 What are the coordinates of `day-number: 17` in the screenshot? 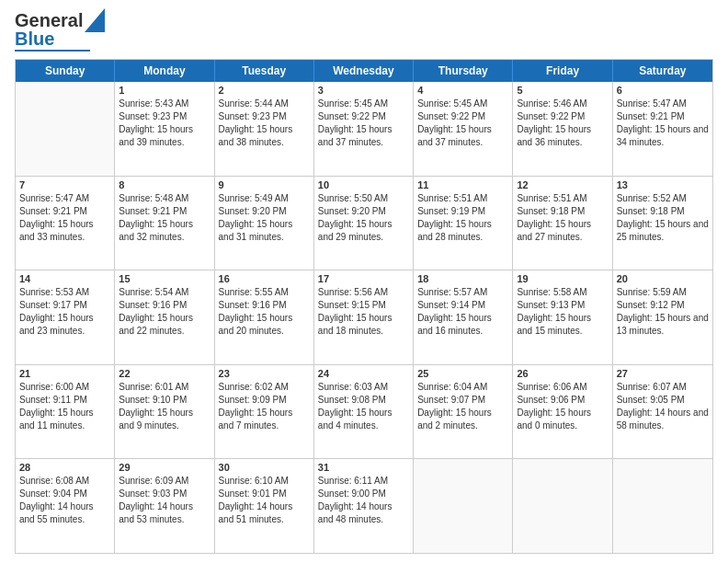 It's located at (364, 279).